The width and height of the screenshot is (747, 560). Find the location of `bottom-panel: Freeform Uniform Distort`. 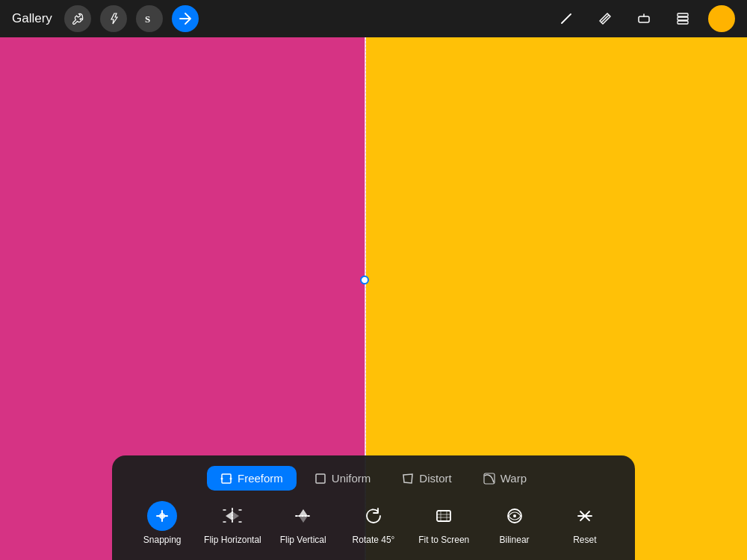

bottom-panel: Freeform Uniform Distort is located at coordinates (374, 508).